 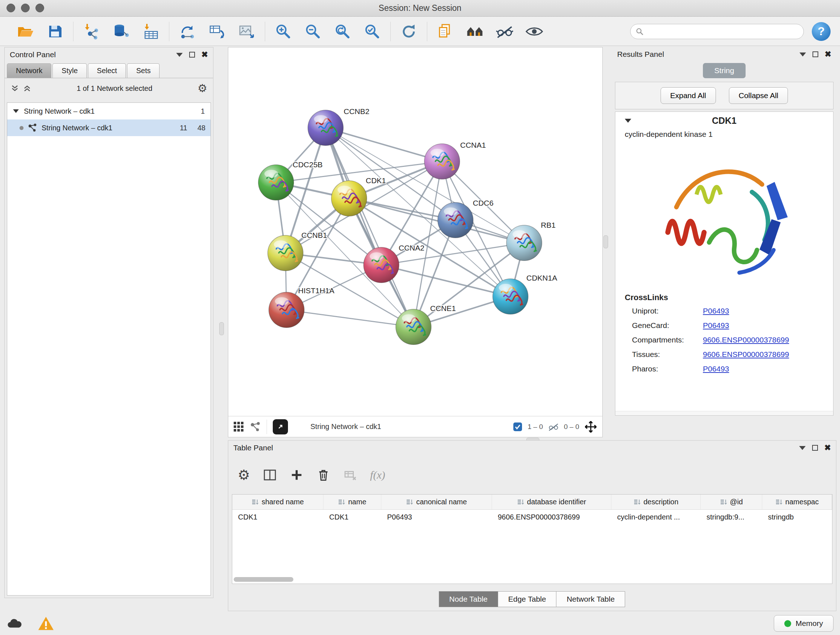 What do you see at coordinates (109, 128) in the screenshot?
I see `network-row-selected: String Network – cdk1 11 48` at bounding box center [109, 128].